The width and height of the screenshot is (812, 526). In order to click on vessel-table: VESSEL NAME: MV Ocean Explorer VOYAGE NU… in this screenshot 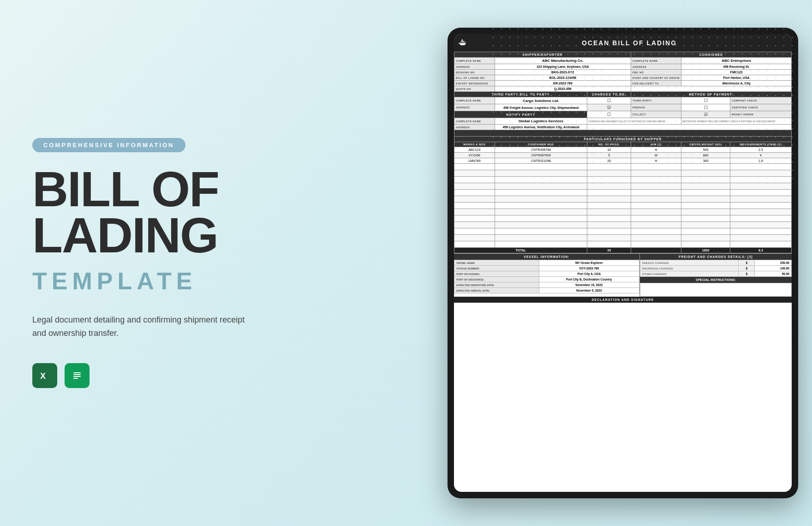, I will do `click(547, 277)`.